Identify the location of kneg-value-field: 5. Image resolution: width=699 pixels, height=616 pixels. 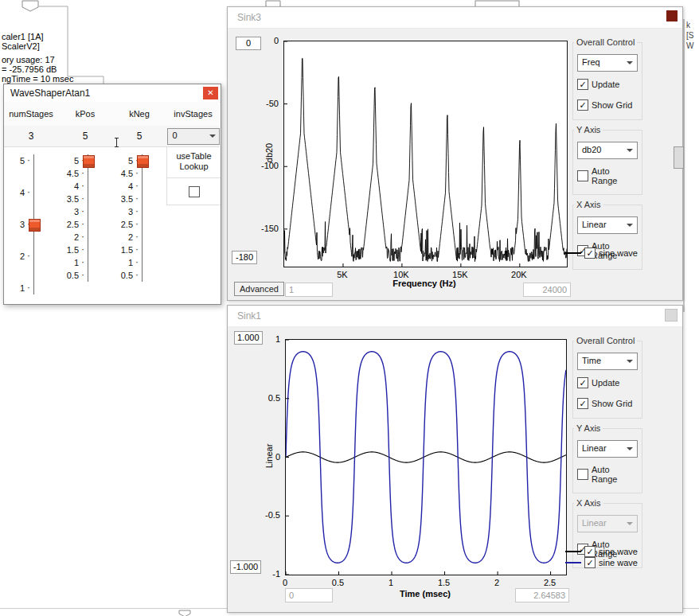
(140, 137).